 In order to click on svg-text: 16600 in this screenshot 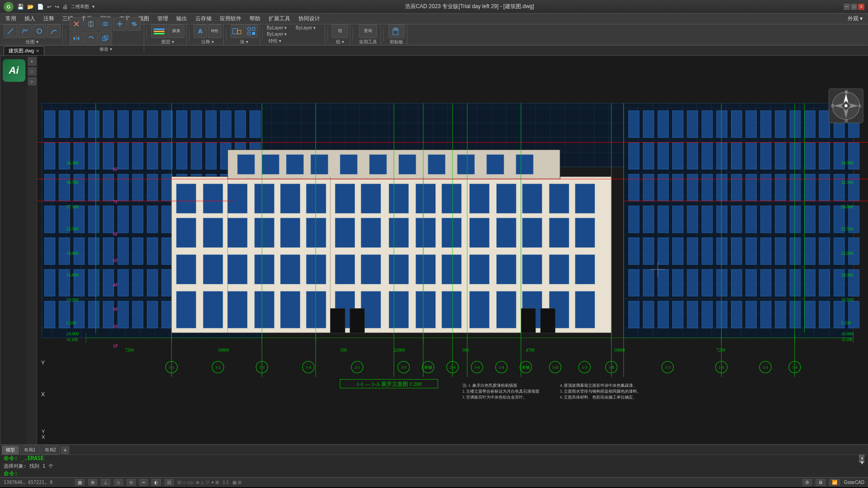, I will do `click(619, 350)`.